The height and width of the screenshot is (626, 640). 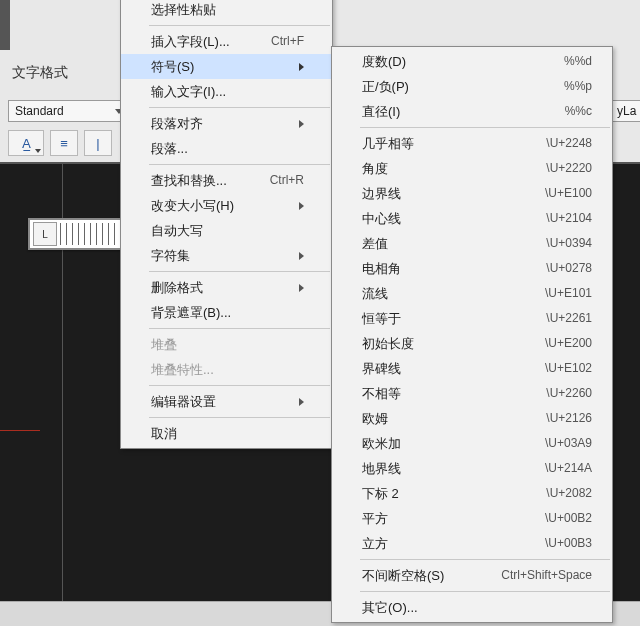 I want to click on submenu-item-label: 不间断空格(S), so click(x=403, y=576).